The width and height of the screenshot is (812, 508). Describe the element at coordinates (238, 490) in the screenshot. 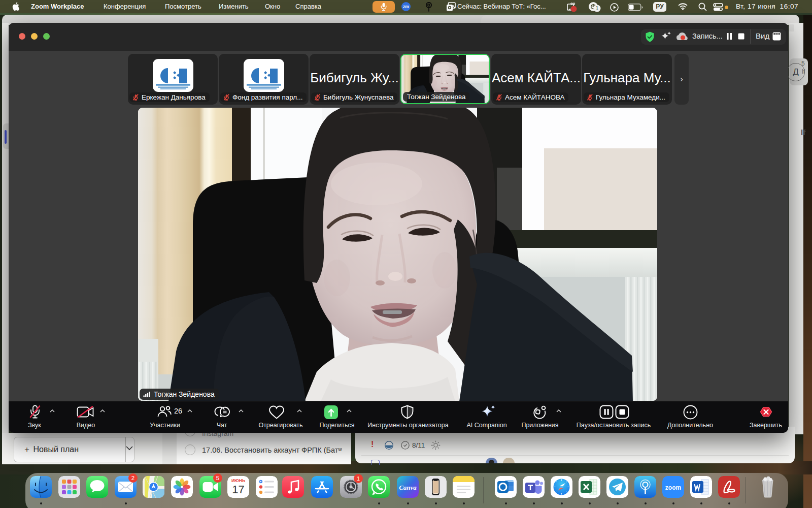

I see `svg-text: 17` at that location.